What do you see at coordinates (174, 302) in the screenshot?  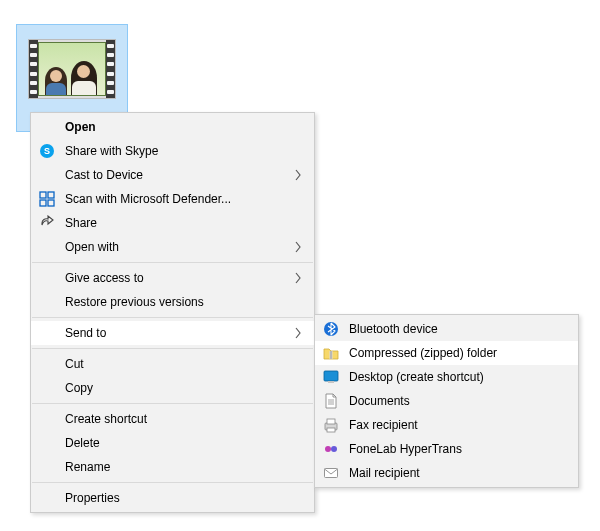 I see `menu-label: Restore previous versions` at bounding box center [174, 302].